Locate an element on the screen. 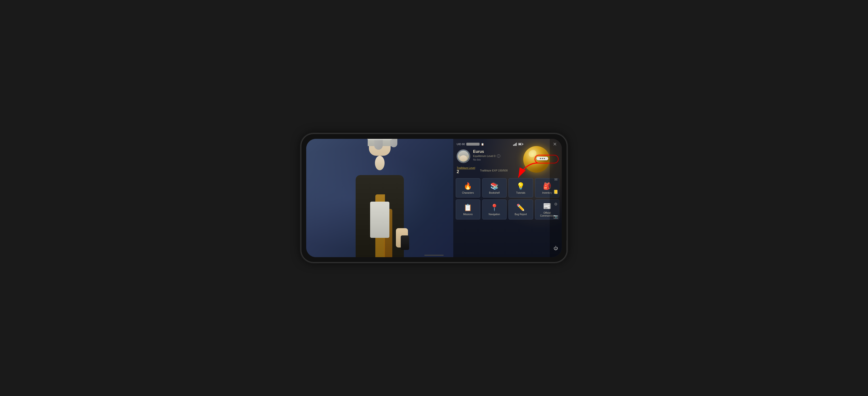 The width and height of the screenshot is (868, 396). character-area is located at coordinates (380, 198).